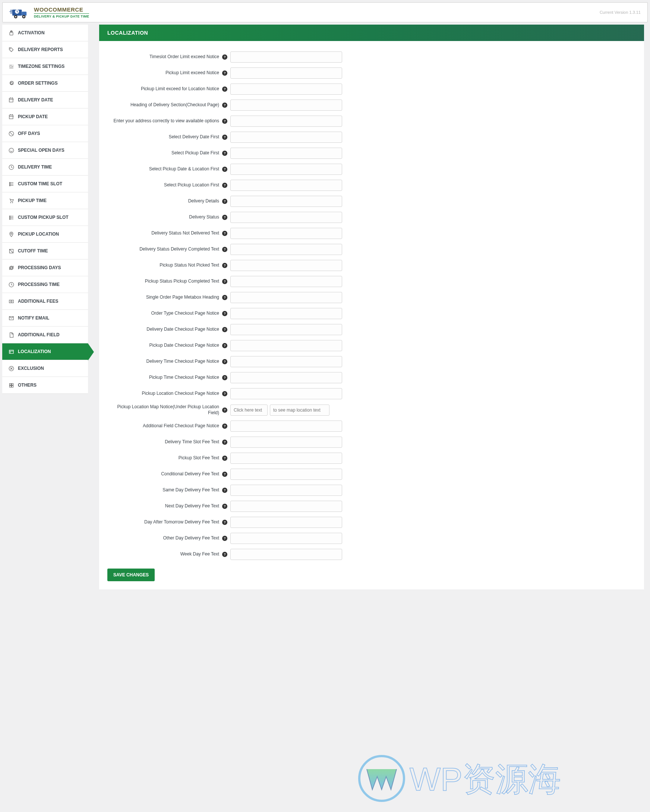 Image resolution: width=650 pixels, height=812 pixels. Describe the element at coordinates (38, 83) in the screenshot. I see `sidebar-item-label: ORDER SETTINGS` at that location.